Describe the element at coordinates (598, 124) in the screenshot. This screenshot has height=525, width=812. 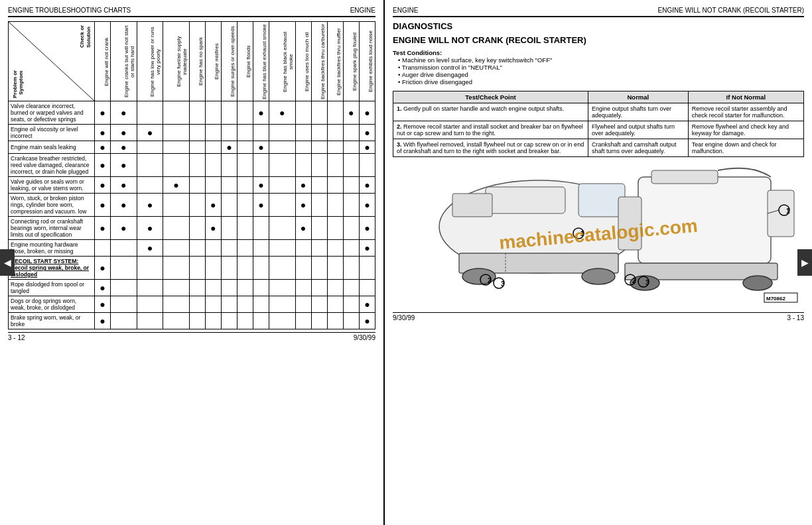
I see `diagnostics-table: Test/Check Point Normal If Not Normal 1.…` at that location.